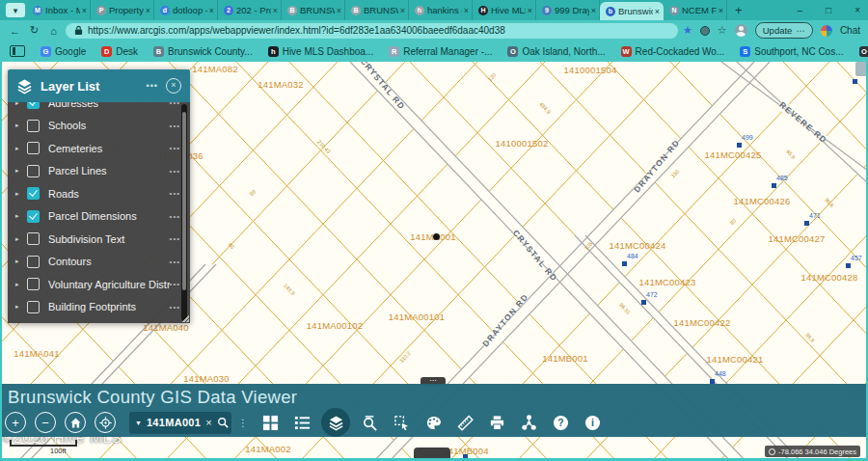  Describe the element at coordinates (98, 285) in the screenshot. I see `layer-item: ▸ Voluntary Agriculture District •••` at that location.